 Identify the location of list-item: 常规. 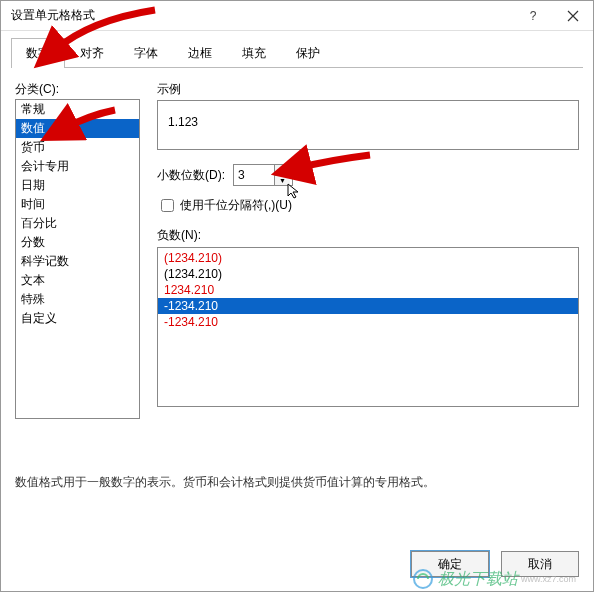
(78, 110).